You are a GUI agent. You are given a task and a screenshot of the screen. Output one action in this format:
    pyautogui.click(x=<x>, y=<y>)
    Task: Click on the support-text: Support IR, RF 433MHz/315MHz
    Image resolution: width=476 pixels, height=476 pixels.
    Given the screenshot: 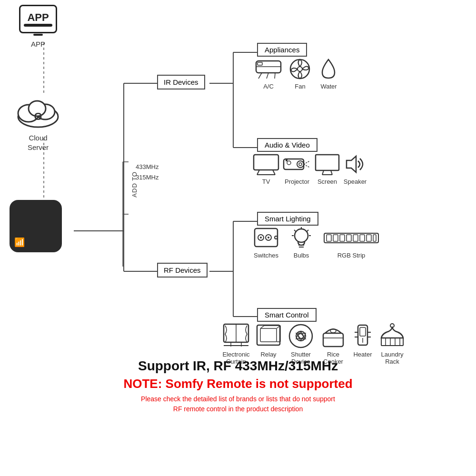 What is the action you would take?
    pyautogui.click(x=238, y=366)
    